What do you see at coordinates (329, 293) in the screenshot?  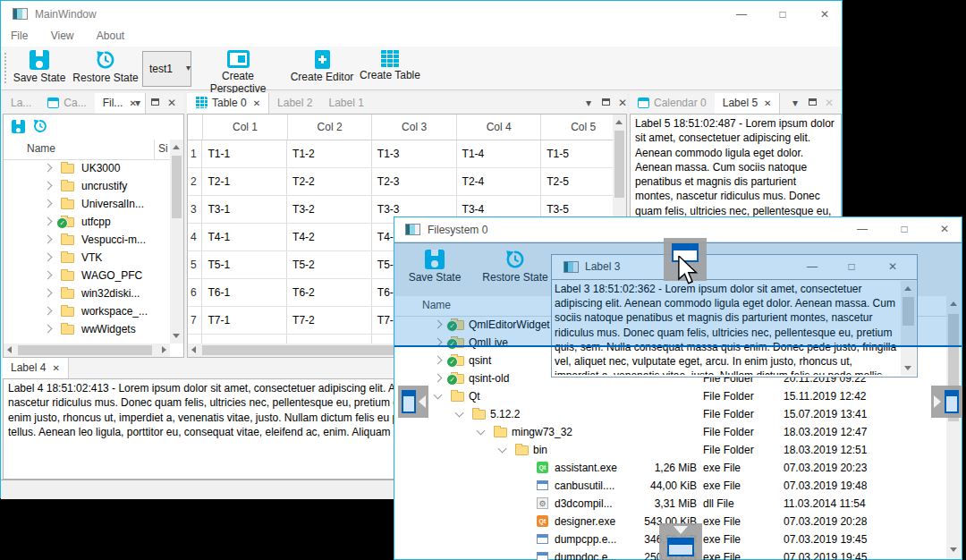 I see `table-cell: T6-2` at bounding box center [329, 293].